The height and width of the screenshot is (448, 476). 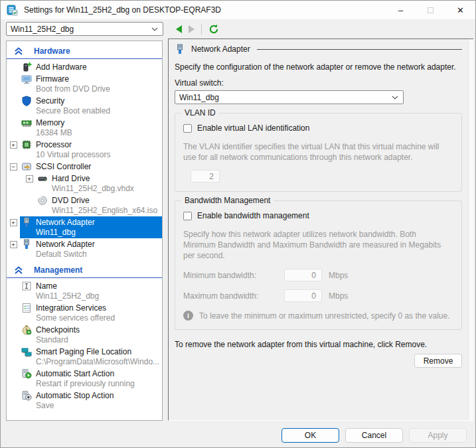 I want to click on security-icon, so click(x=27, y=101).